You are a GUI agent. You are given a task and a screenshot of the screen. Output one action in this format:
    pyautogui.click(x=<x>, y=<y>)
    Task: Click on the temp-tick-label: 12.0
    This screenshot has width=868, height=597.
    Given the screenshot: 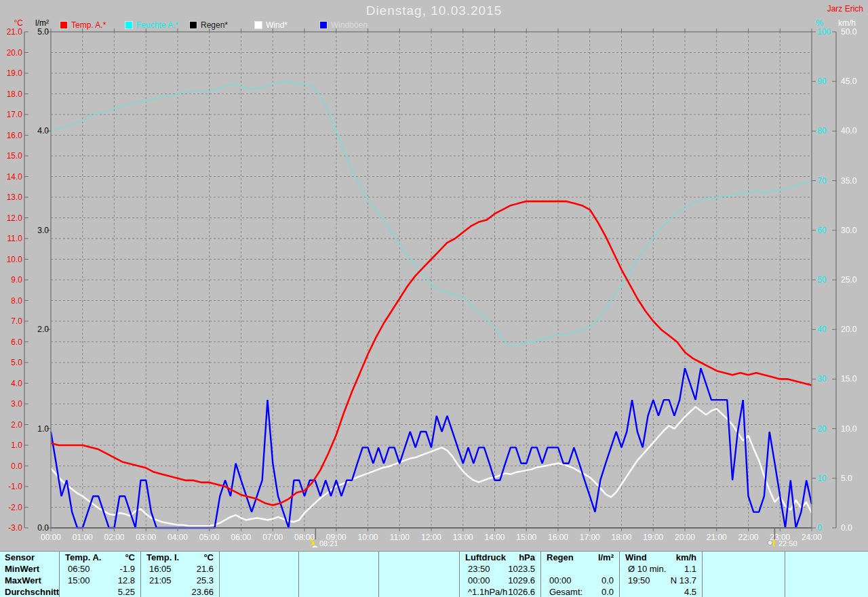 What is the action you would take?
    pyautogui.click(x=15, y=218)
    